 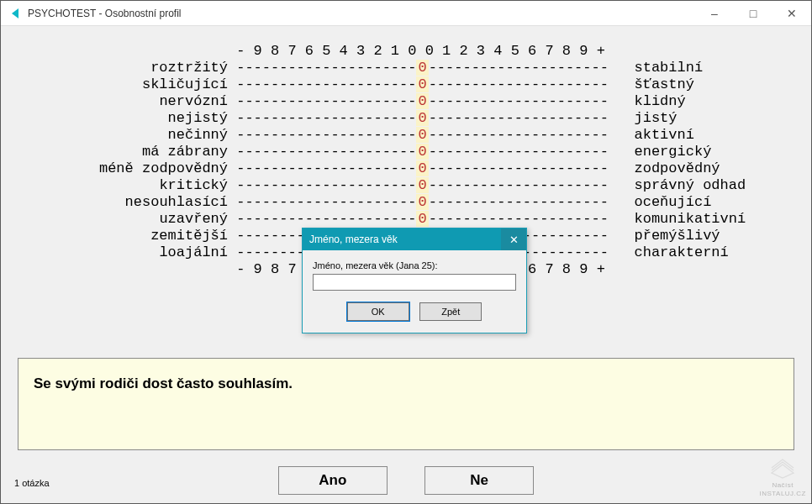 I want to click on profile-row: nervózní ---------------------0---------…, so click(x=406, y=102).